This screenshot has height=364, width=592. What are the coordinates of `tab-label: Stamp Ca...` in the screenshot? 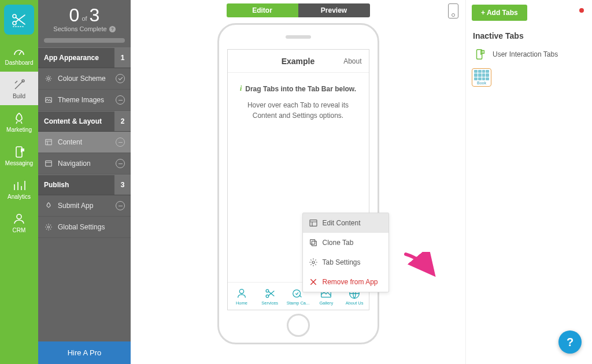 It's located at (298, 303).